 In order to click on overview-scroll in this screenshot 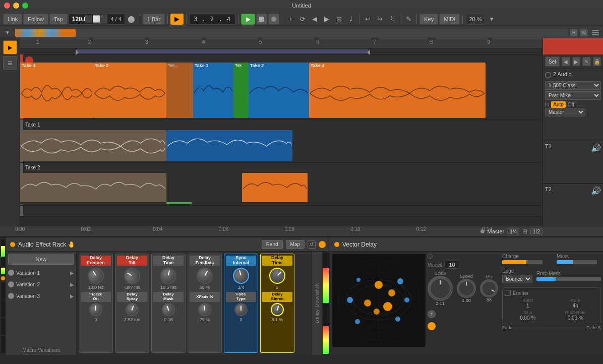, I will do `click(291, 33)`.